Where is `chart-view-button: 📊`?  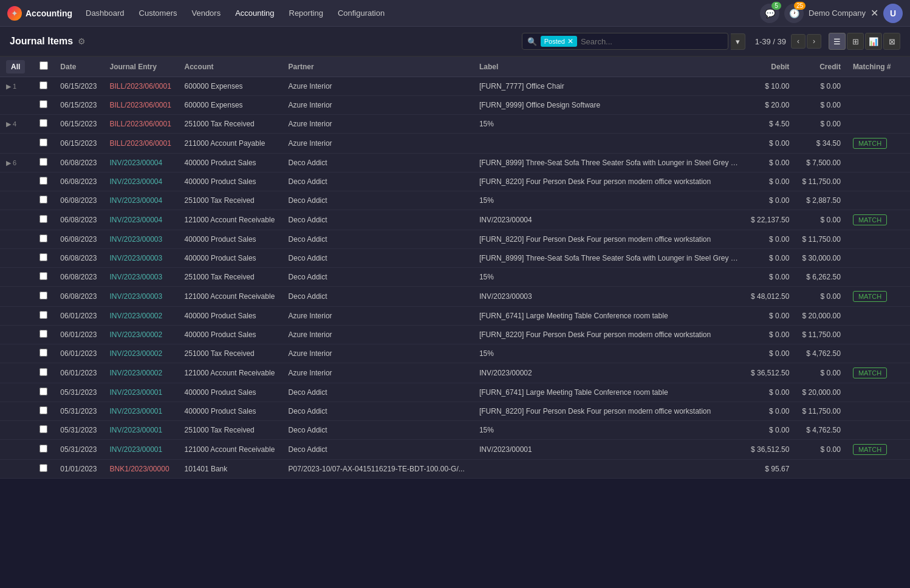
chart-view-button: 📊 is located at coordinates (874, 41).